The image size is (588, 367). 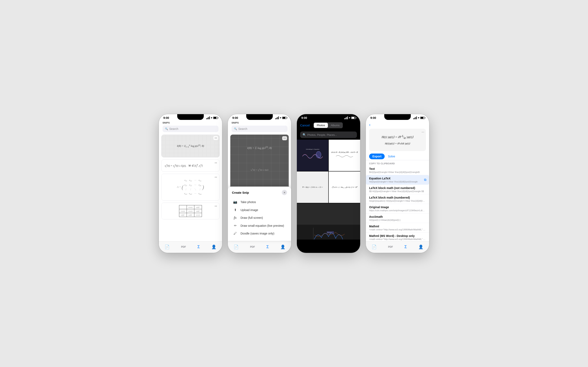 What do you see at coordinates (398, 217) in the screenshot?
I see `copy-row-ascii-title: Asciimath` at bounding box center [398, 217].